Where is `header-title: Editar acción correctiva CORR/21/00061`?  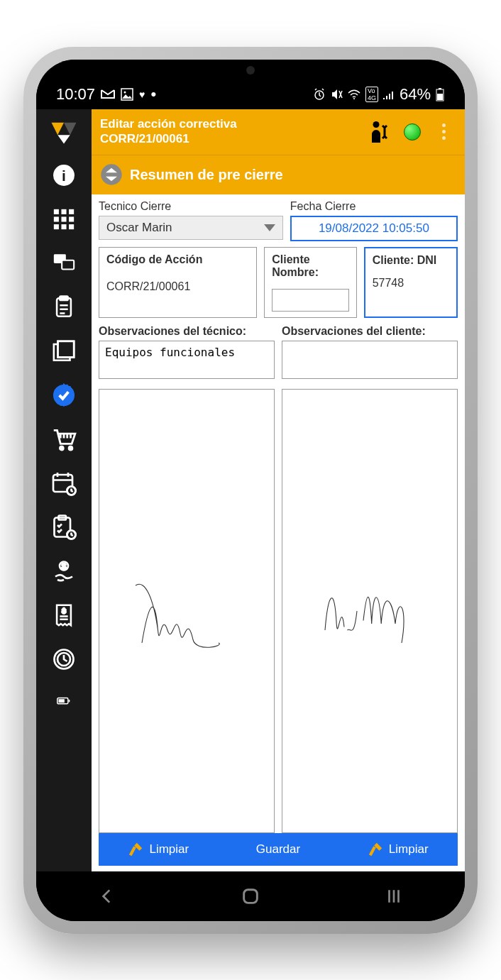
header-title: Editar acción correctiva CORR/21/00061 is located at coordinates (229, 132).